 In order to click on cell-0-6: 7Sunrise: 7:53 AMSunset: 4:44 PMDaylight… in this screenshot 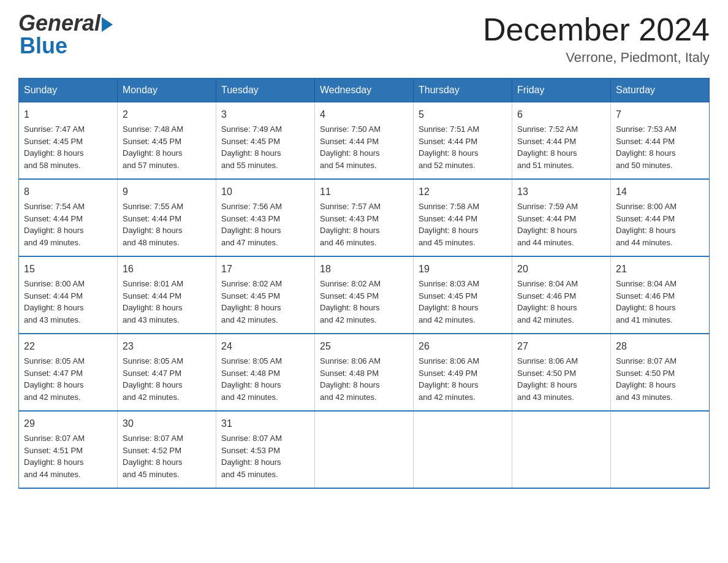, I will do `click(661, 141)`.